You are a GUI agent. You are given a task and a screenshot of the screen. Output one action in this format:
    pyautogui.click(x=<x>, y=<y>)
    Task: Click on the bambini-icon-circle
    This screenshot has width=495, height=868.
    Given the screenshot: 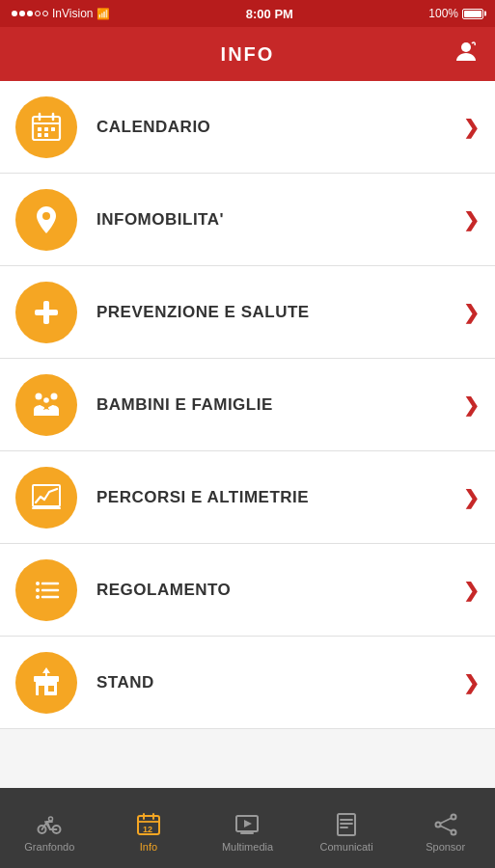 What is the action you would take?
    pyautogui.click(x=46, y=405)
    